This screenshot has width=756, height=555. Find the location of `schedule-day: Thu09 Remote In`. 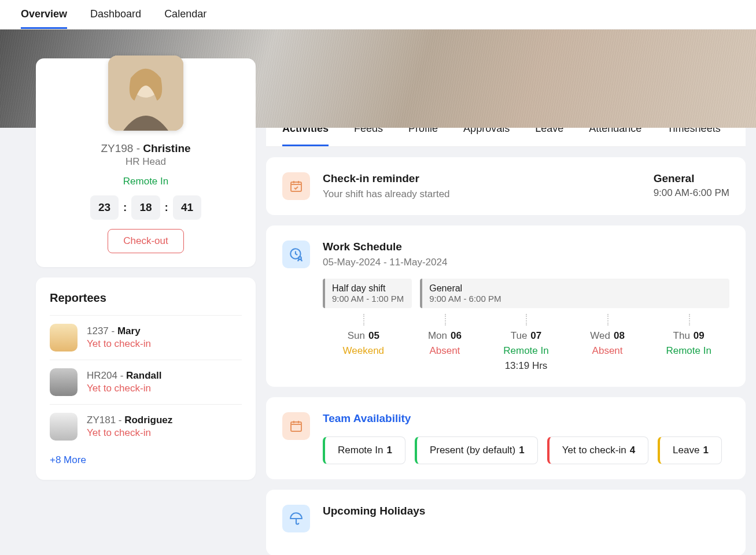

schedule-day: Thu09 Remote In is located at coordinates (688, 343).